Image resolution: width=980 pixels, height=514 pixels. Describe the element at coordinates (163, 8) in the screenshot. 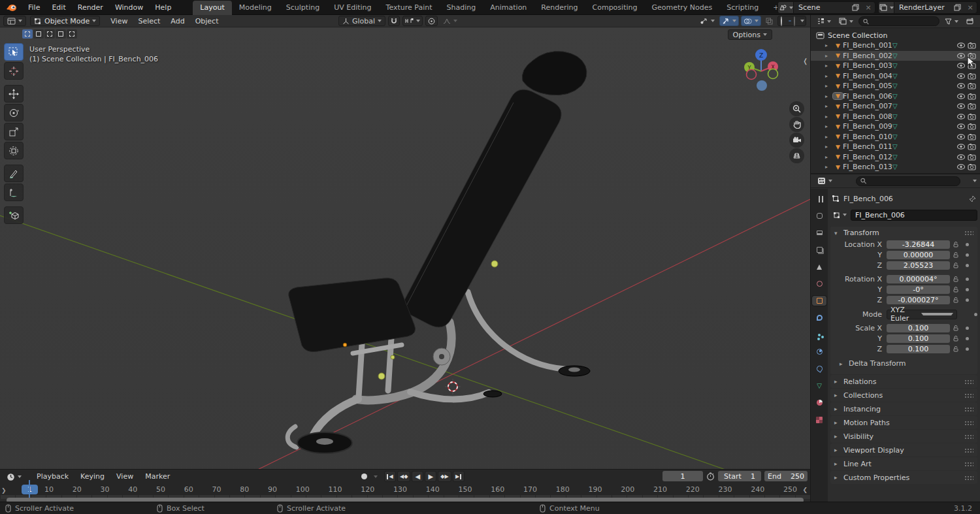

I see `menu-item: Help` at that location.